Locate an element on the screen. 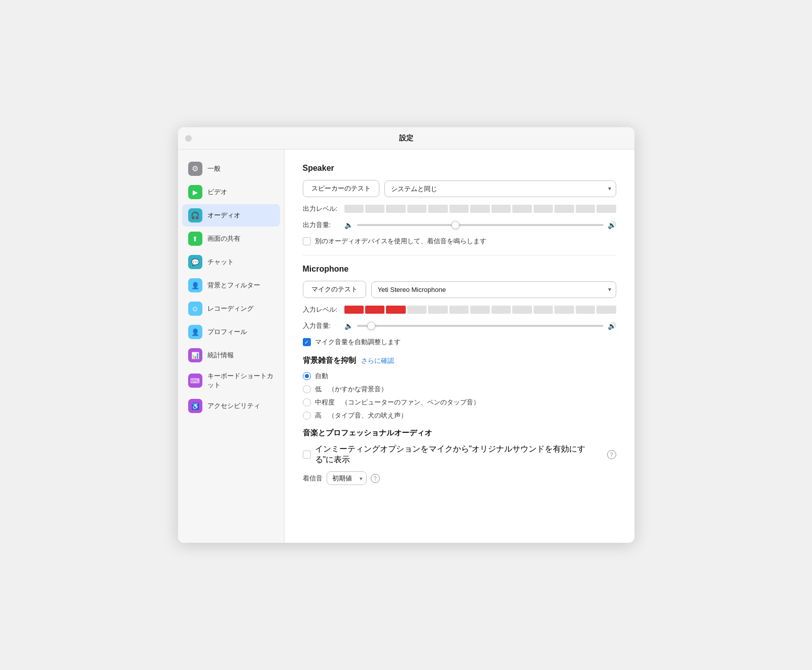 This screenshot has height=670, width=812. auto-adjust-checkbox: ✓ is located at coordinates (307, 342).